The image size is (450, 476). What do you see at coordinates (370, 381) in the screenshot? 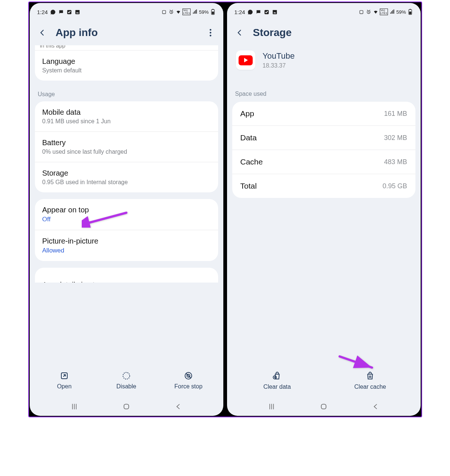
I see `clear-cache-button: Clear cache` at bounding box center [370, 381].